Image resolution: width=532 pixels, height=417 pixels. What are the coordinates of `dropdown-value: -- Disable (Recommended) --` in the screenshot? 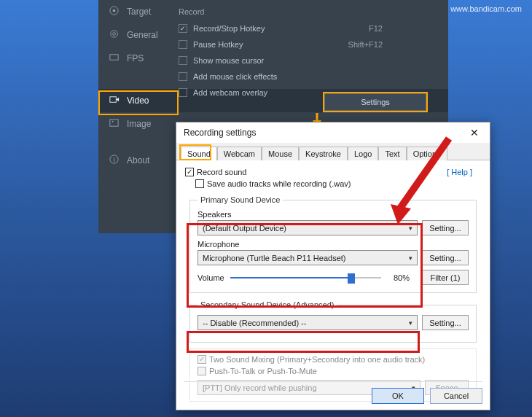 It's located at (254, 323).